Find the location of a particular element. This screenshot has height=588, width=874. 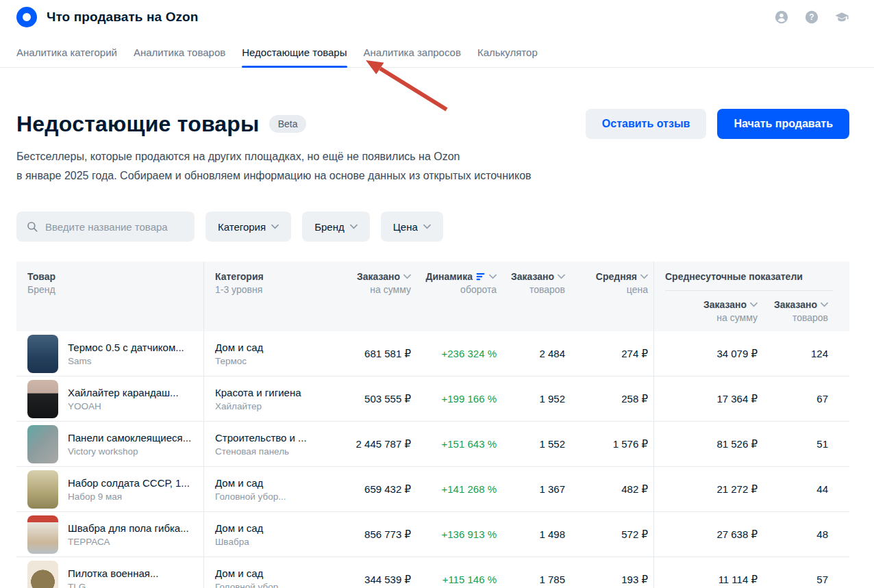

ordered-items-value: 1 498 is located at coordinates (536, 534).